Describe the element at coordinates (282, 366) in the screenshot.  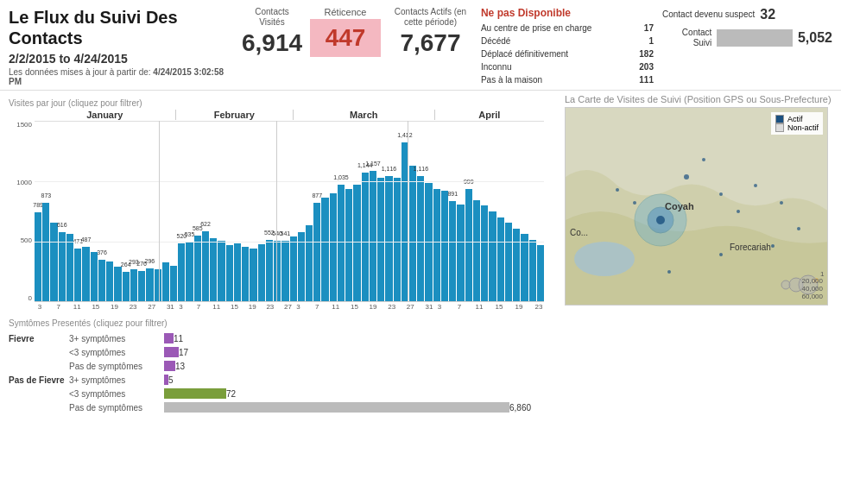
I see `symptom-row: Pas de symptômes13` at that location.